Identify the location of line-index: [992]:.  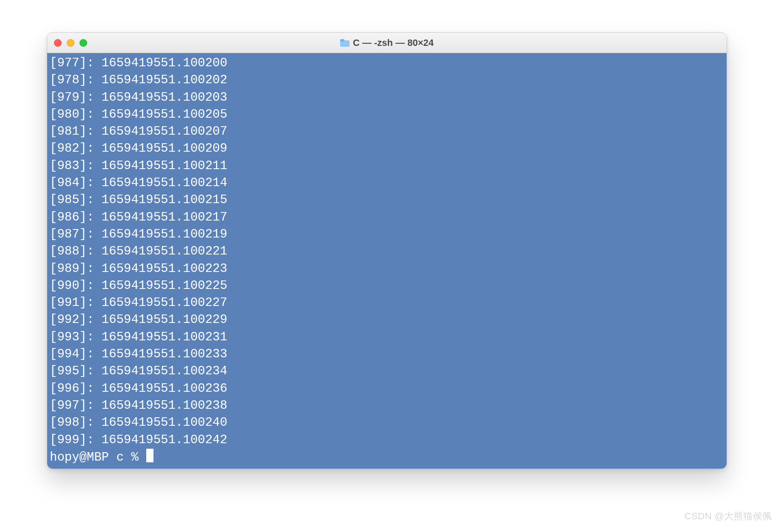
(72, 320).